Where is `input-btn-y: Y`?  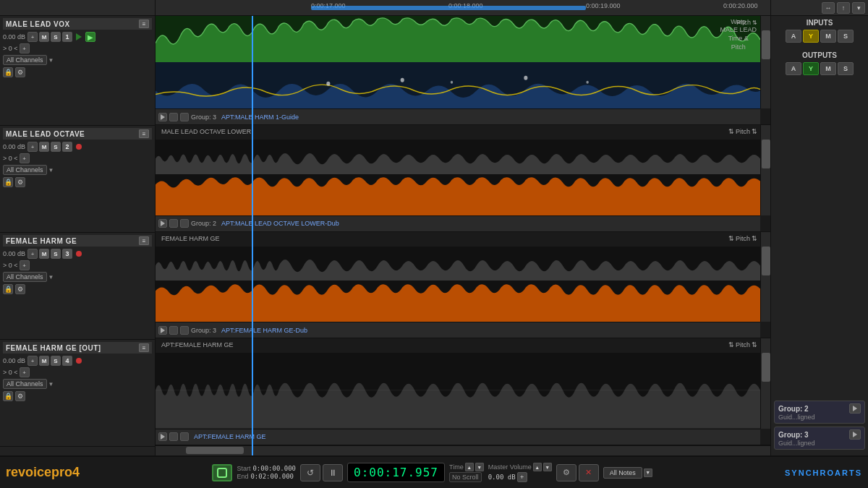
input-btn-y: Y is located at coordinates (811, 36).